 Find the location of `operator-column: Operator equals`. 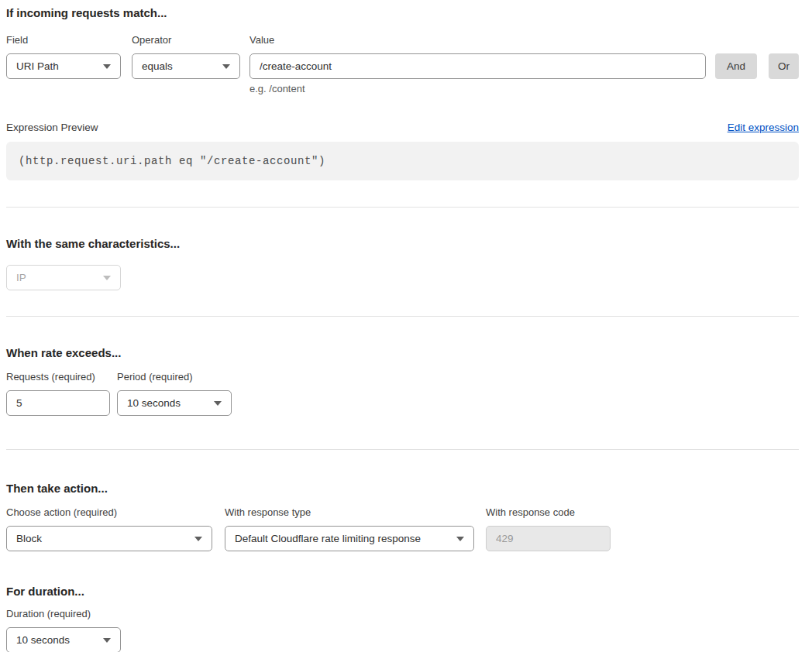

operator-column: Operator equals is located at coordinates (186, 57).